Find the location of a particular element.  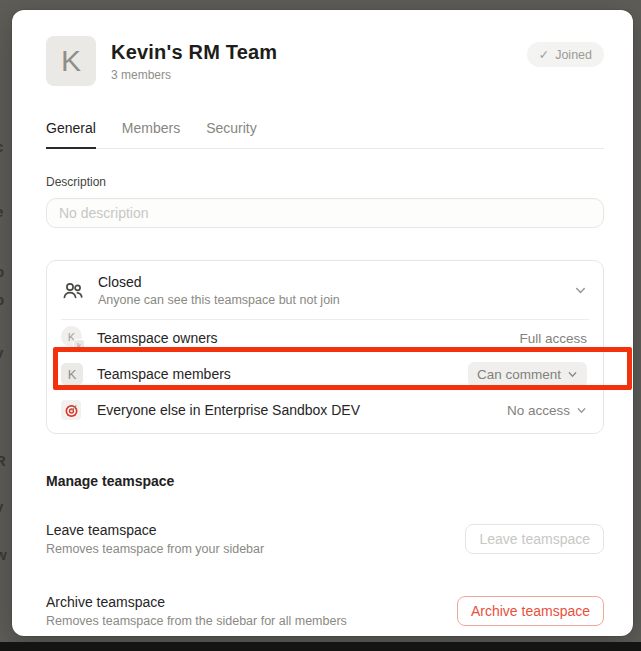

manage-teamspace-heading: Manage teamspace is located at coordinates (325, 481).